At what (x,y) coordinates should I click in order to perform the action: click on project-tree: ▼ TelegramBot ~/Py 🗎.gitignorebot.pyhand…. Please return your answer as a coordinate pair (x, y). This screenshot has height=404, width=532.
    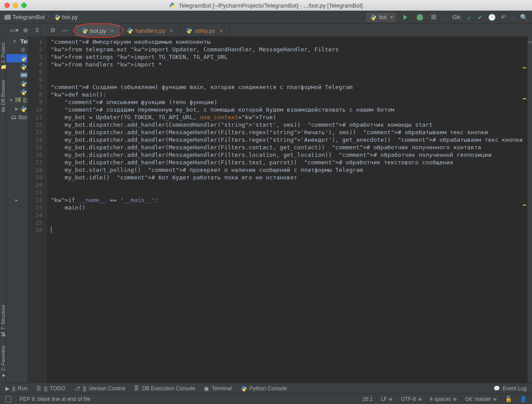
    Looking at the image, I should click on (17, 210).